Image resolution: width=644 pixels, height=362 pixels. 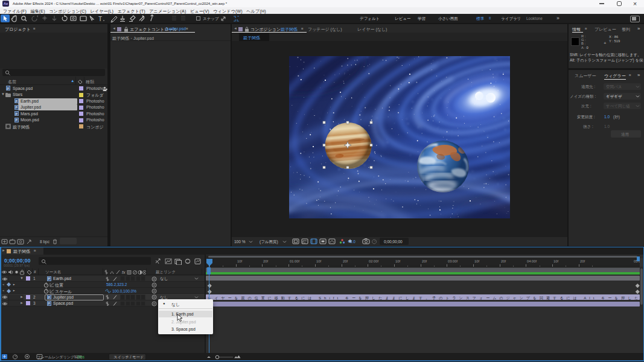 What do you see at coordinates (124, 273) in the screenshot?
I see `svg-text: fx` at bounding box center [124, 273].